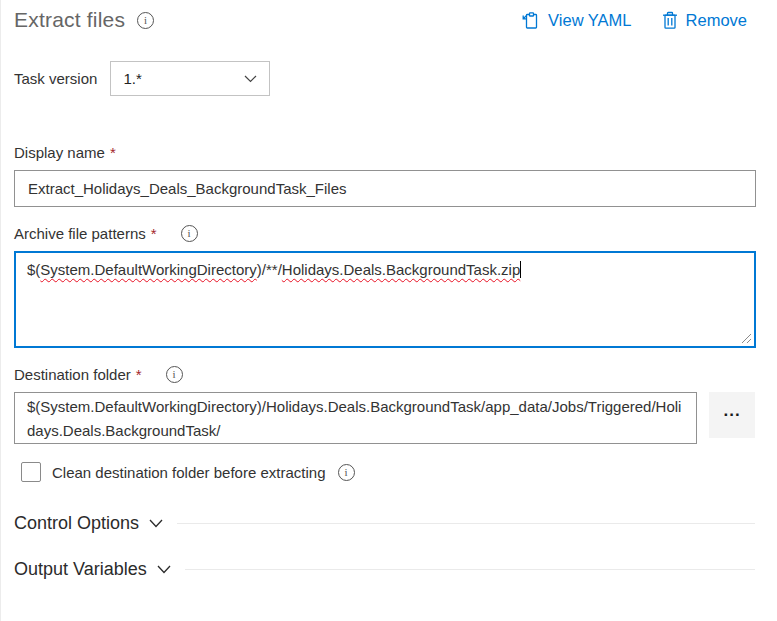  I want to click on browse-ellipsis-button: ..., so click(732, 415).